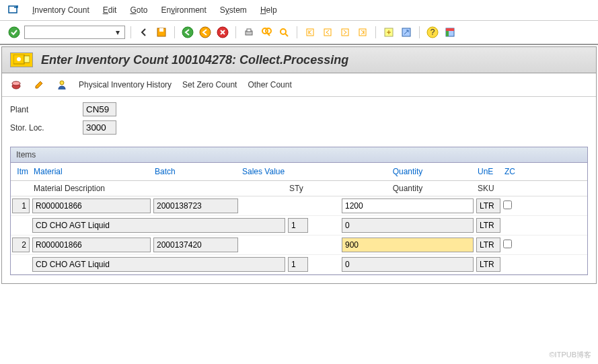 The height and width of the screenshot is (364, 598). I want to click on app-menu-icon, so click(13, 10).